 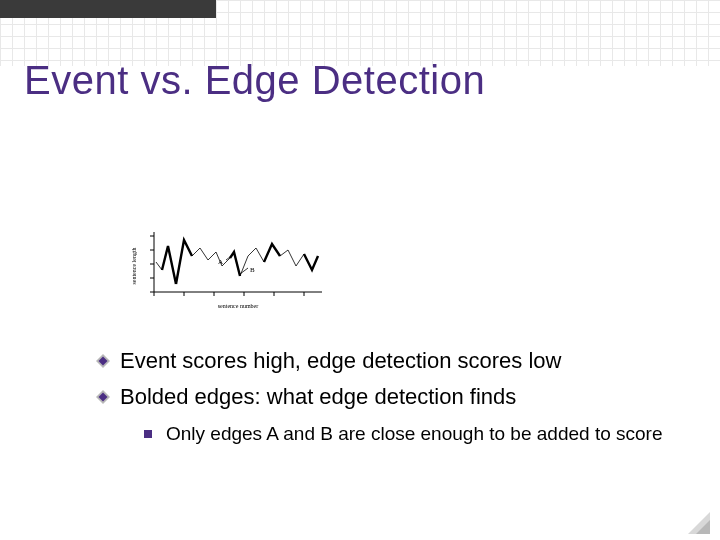 What do you see at coordinates (252, 270) in the screenshot?
I see `chart-label-b: B` at bounding box center [252, 270].